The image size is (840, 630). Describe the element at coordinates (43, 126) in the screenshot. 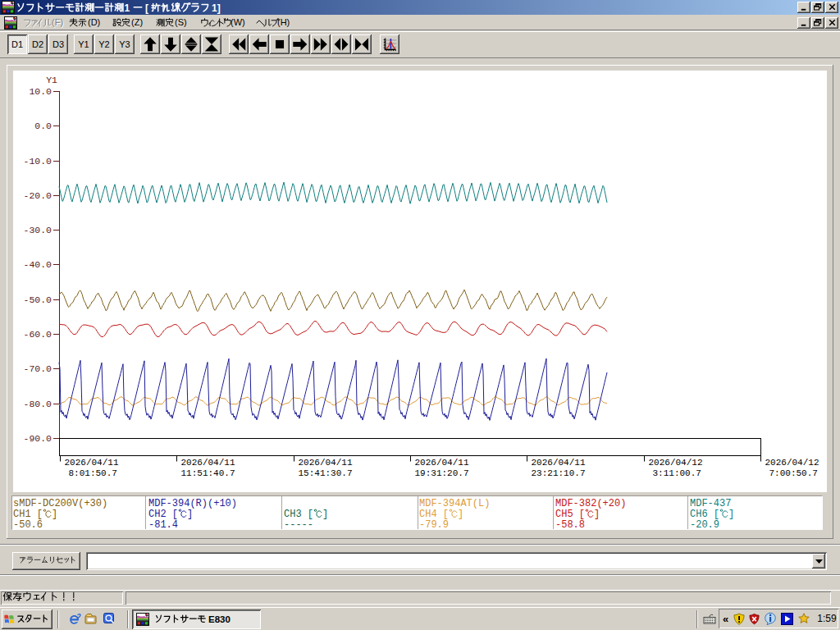

I see `svg-text: 0.0` at that location.